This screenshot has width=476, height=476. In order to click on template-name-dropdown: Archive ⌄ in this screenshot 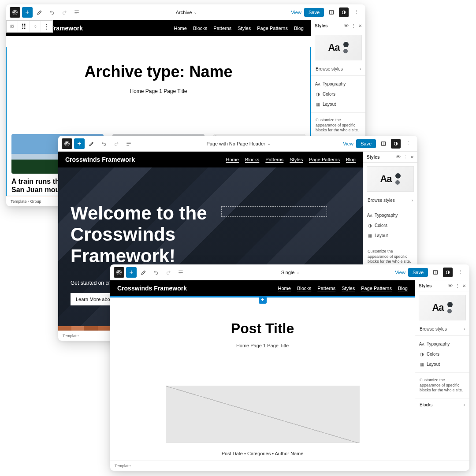, I will do `click(186, 12)`.